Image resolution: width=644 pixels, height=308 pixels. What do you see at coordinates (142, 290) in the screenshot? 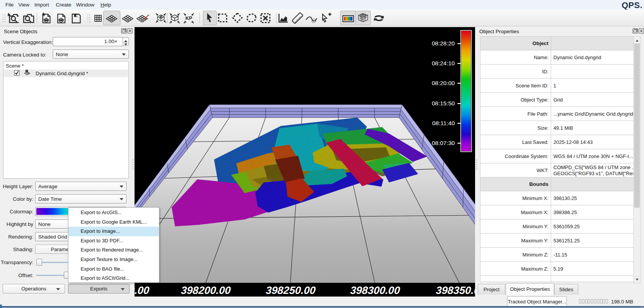
I see `svg-text: 398150.00` at bounding box center [142, 290].